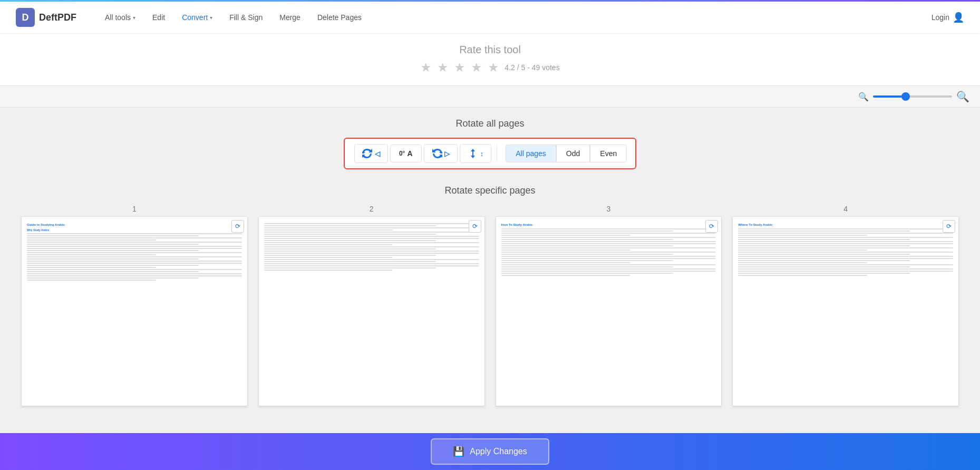 This screenshot has height=470, width=980. What do you see at coordinates (476, 154) in the screenshot?
I see `flip-button: ↕` at bounding box center [476, 154].